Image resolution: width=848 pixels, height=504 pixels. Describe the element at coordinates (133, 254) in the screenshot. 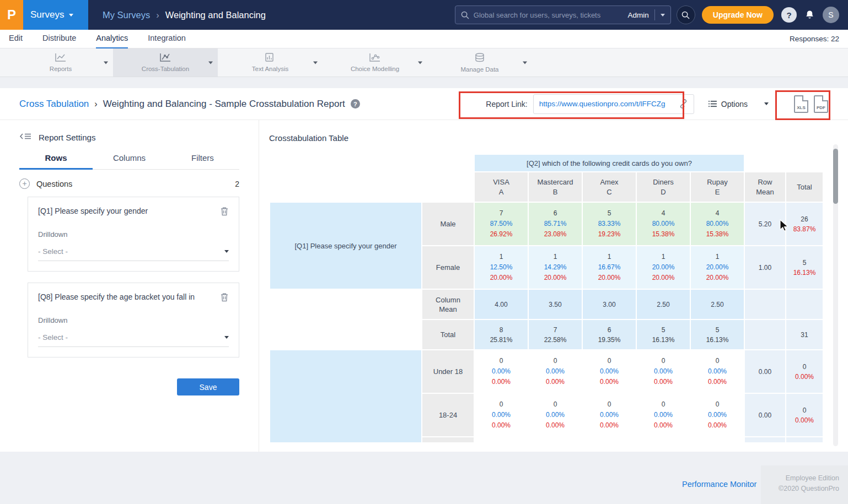

I see `drilldown-select-q1: - Select -` at that location.